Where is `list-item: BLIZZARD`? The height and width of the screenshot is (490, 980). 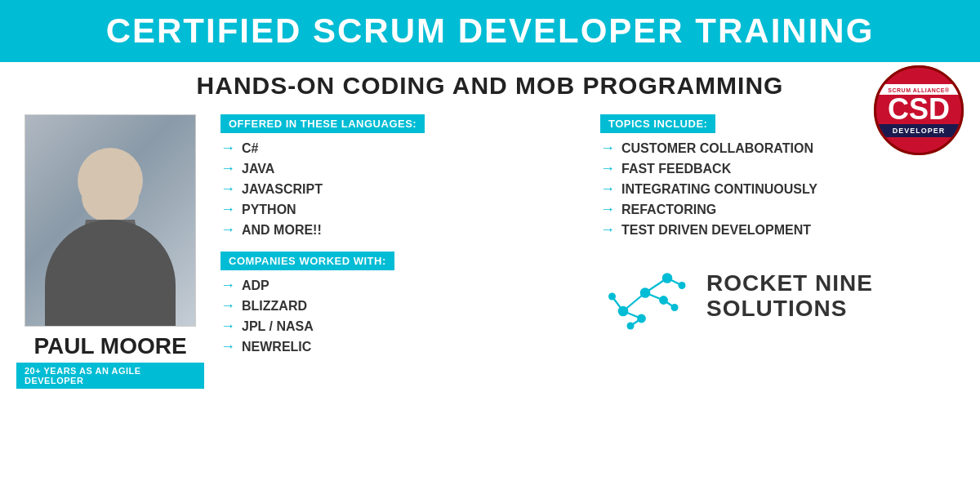
list-item: BLIZZARD is located at coordinates (402, 305).